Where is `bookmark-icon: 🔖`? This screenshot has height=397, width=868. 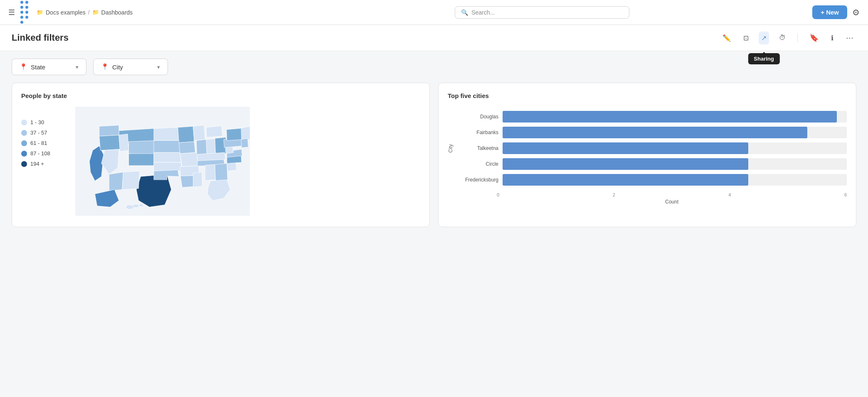 bookmark-icon: 🔖 is located at coordinates (814, 38).